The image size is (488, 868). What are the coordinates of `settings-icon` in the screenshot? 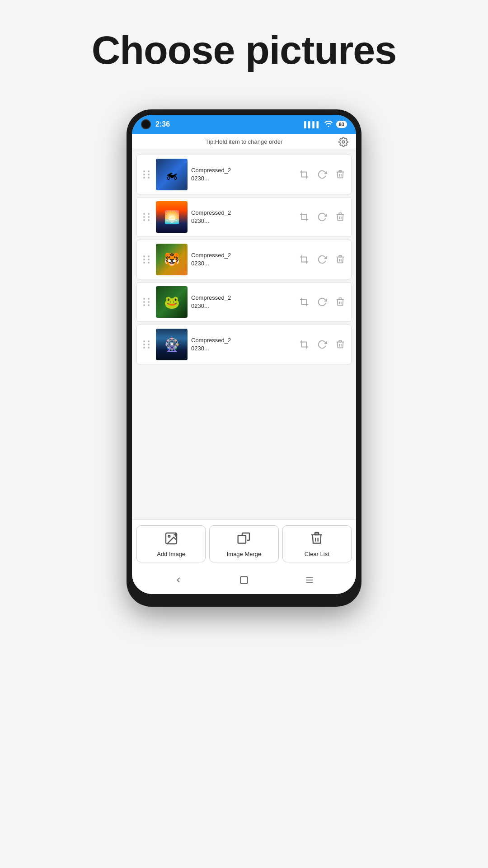 It's located at (343, 142).